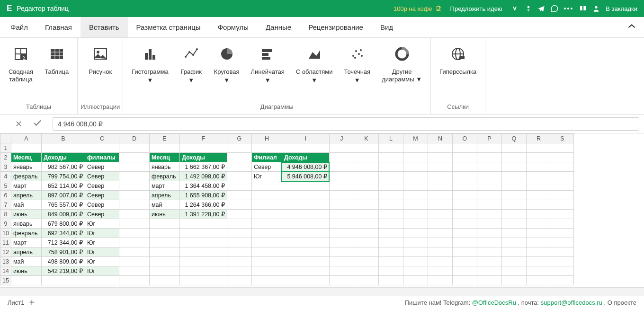 The image size is (644, 309). Describe the element at coordinates (391, 224) in the screenshot. I see `cell-L9` at that location.